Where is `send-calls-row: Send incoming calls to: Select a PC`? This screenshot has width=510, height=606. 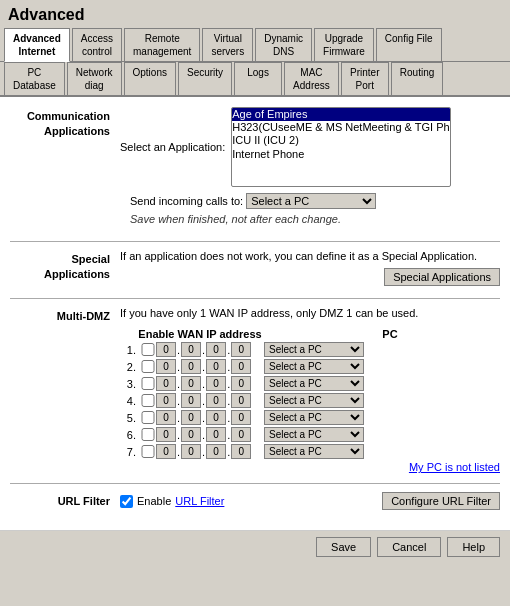 send-calls-row: Send incoming calls to: Select a PC is located at coordinates (310, 201).